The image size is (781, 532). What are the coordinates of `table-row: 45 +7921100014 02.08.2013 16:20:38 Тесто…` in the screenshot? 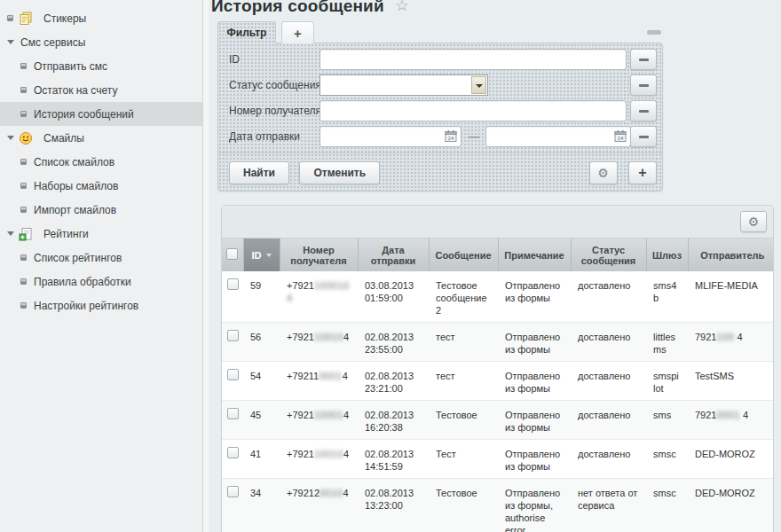 It's located at (498, 420).